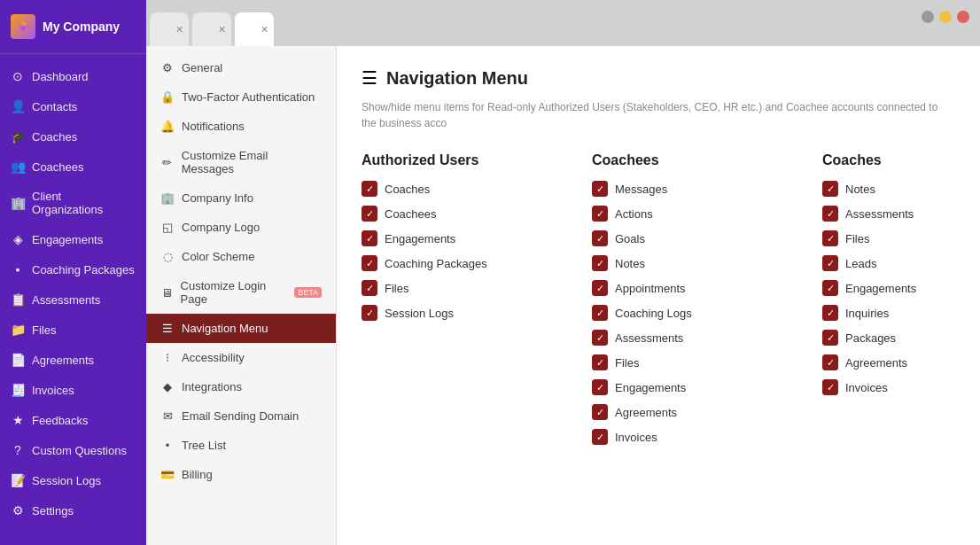 This screenshot has height=545, width=980. What do you see at coordinates (600, 263) in the screenshot?
I see `checkbox-notes-coachees: ✓` at bounding box center [600, 263].